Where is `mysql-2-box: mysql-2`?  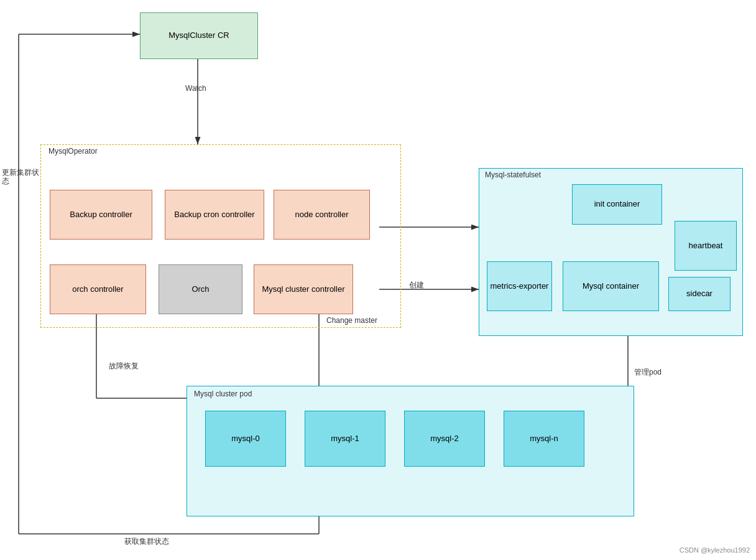 mysql-2-box: mysql-2 is located at coordinates (445, 439).